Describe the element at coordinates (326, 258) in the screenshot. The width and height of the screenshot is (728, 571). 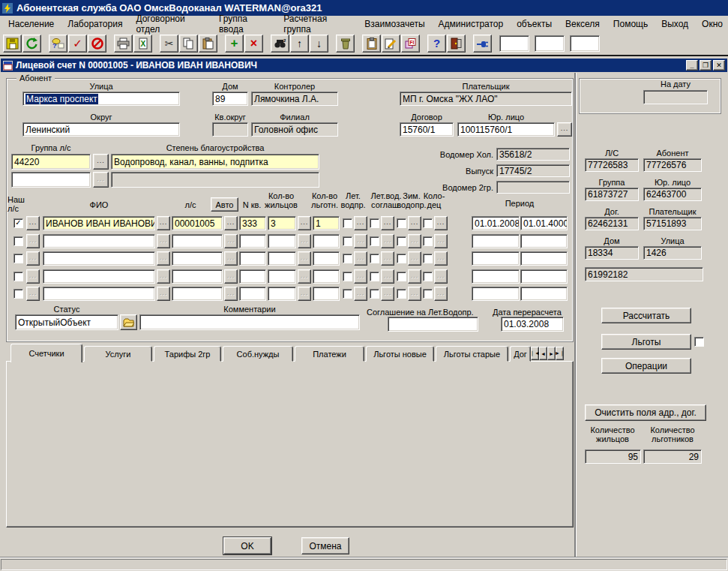
I see `lgotniki-field` at that location.